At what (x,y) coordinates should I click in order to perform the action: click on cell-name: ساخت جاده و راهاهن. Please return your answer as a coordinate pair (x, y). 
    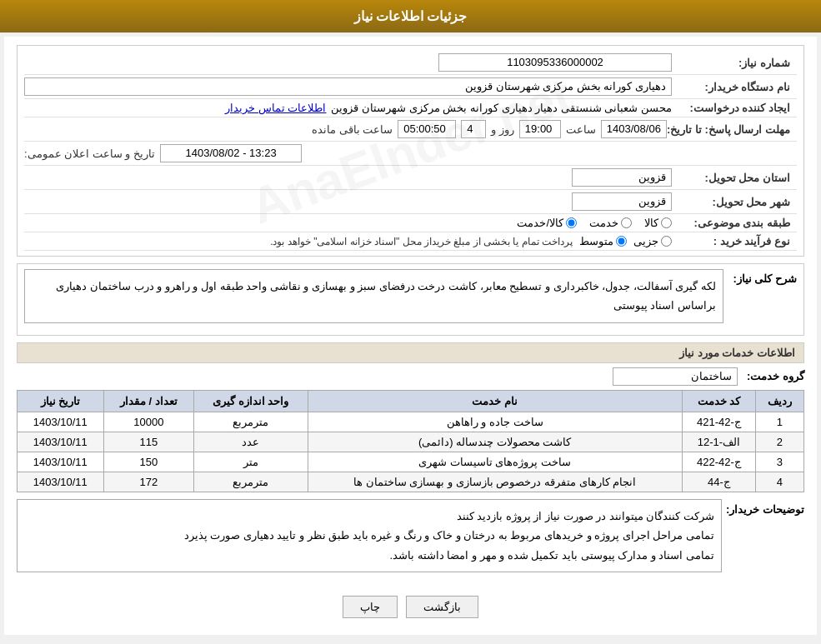
    Looking at the image, I should click on (495, 422).